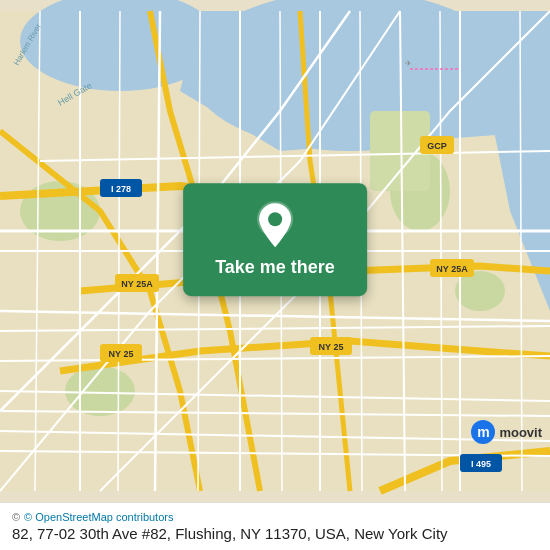 The image size is (550, 550). I want to click on take-me-there-button: Take me there, so click(275, 240).